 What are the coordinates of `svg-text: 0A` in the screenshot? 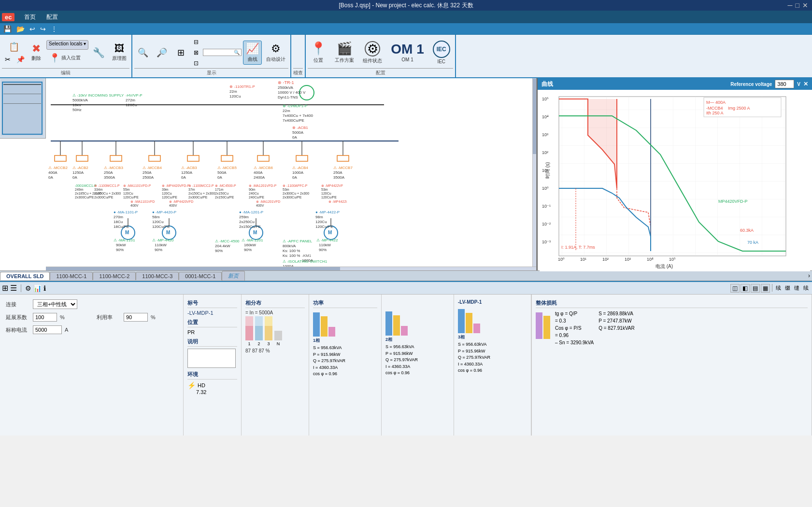 It's located at (51, 178).